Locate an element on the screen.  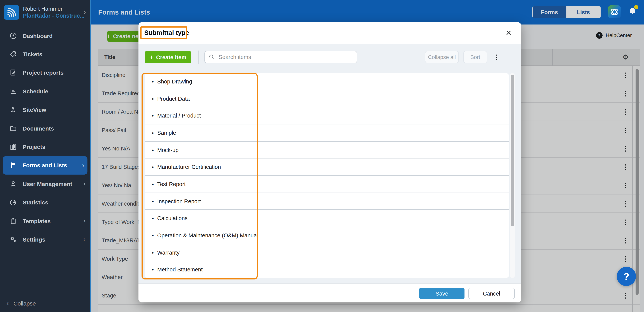
clipboard-icon is located at coordinates (13, 221).